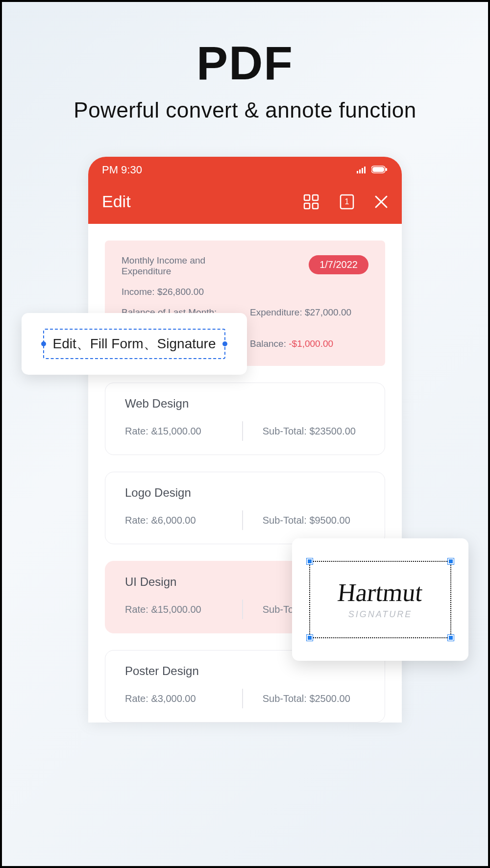 The image size is (490, 868). Describe the element at coordinates (180, 292) in the screenshot. I see `income-value: $26,800.00` at that location.